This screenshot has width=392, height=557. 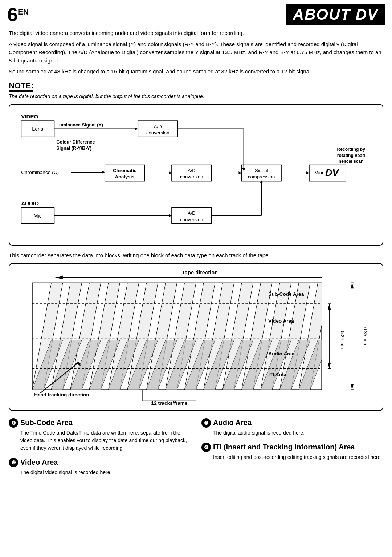 What do you see at coordinates (284, 447) in the screenshot?
I see `iti-title: ITI (Insert and Tracking Information) Ar…` at bounding box center [284, 447].